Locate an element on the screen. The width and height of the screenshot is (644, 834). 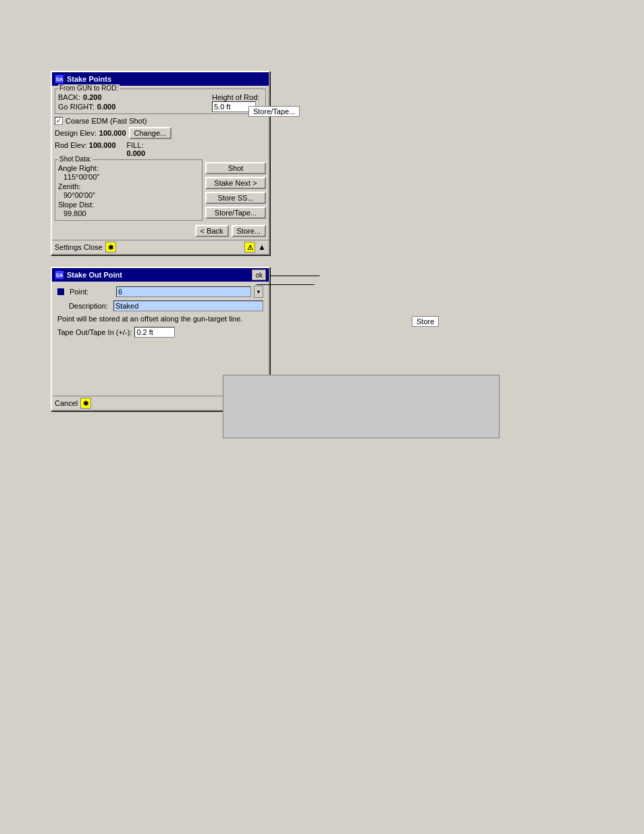
right-underline-1: ____________ is located at coordinates (294, 272).